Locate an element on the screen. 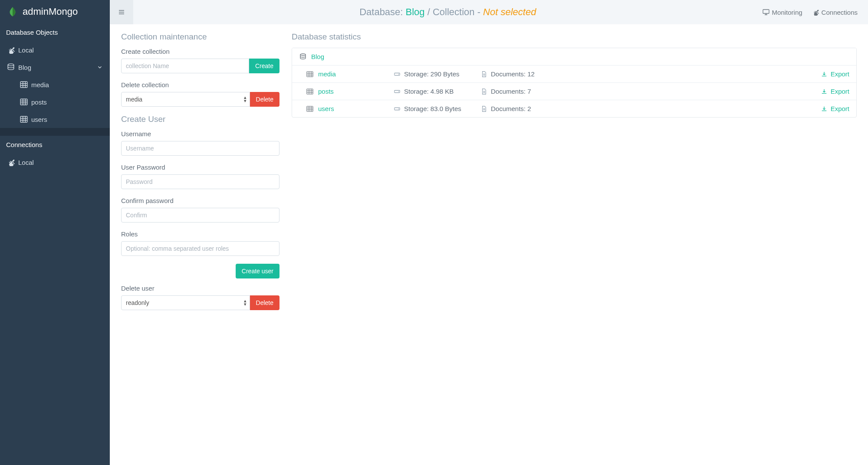 Image resolution: width=868 pixels, height=465 pixels. brand: adminMongo is located at coordinates (55, 12).